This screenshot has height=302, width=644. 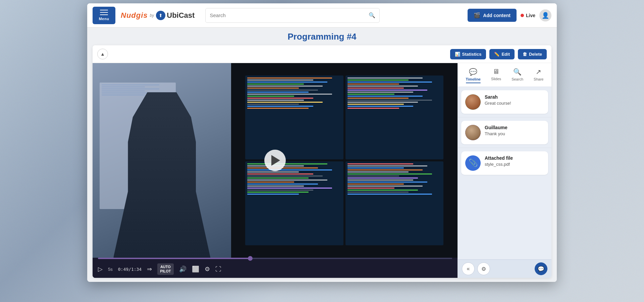 What do you see at coordinates (180, 15) in the screenshot?
I see `logo-ubicast: UbiCast` at bounding box center [180, 15].